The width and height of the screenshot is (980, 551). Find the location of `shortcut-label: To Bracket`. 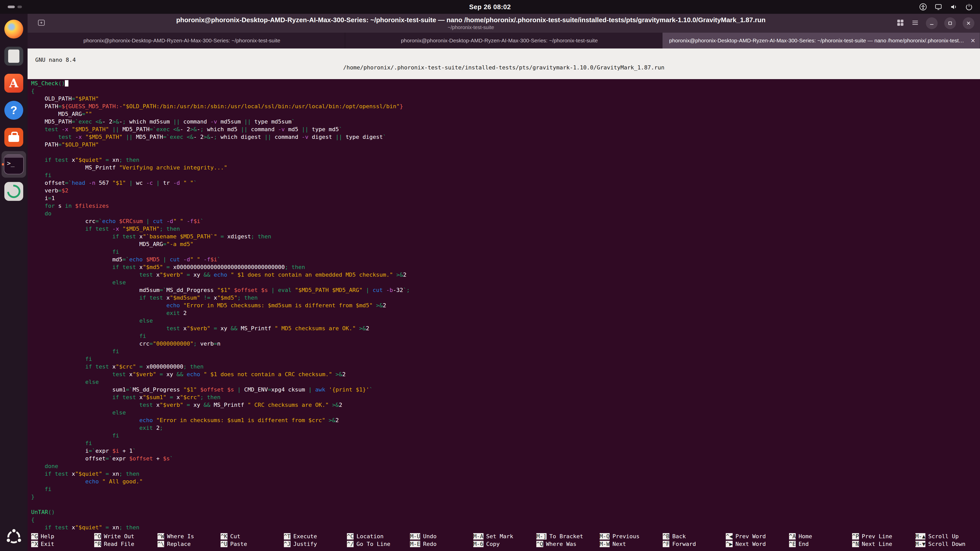

shortcut-label: To Bracket is located at coordinates (566, 536).